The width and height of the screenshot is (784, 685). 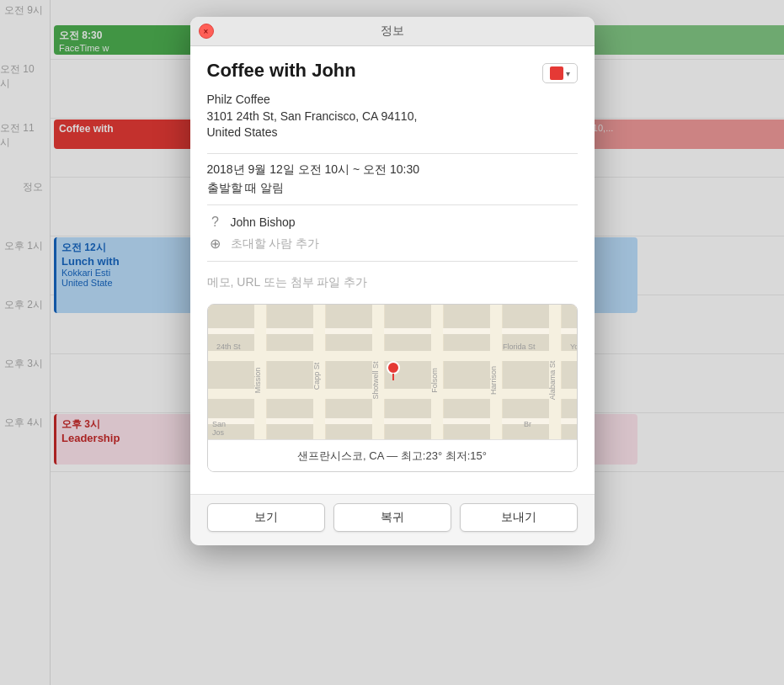 I want to click on add-person-icon: ⊕, so click(x=216, y=244).